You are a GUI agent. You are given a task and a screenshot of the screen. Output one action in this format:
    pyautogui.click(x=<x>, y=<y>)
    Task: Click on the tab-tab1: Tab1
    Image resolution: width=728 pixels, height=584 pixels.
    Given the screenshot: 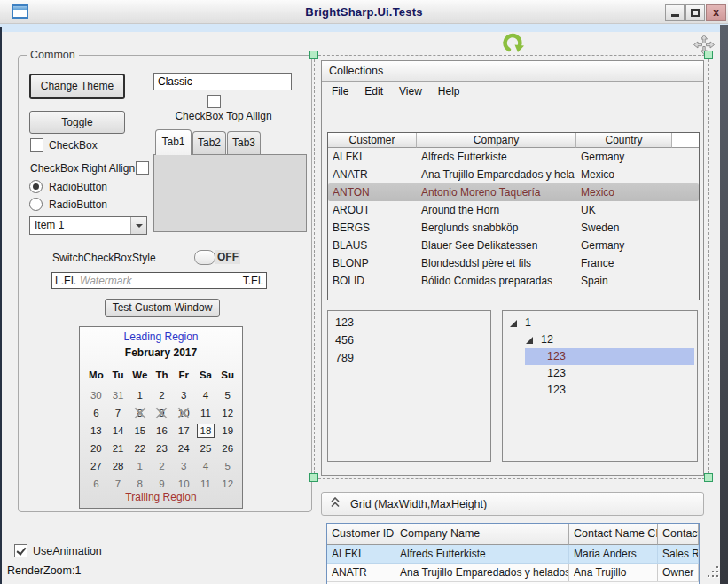 What is the action you would take?
    pyautogui.click(x=174, y=142)
    